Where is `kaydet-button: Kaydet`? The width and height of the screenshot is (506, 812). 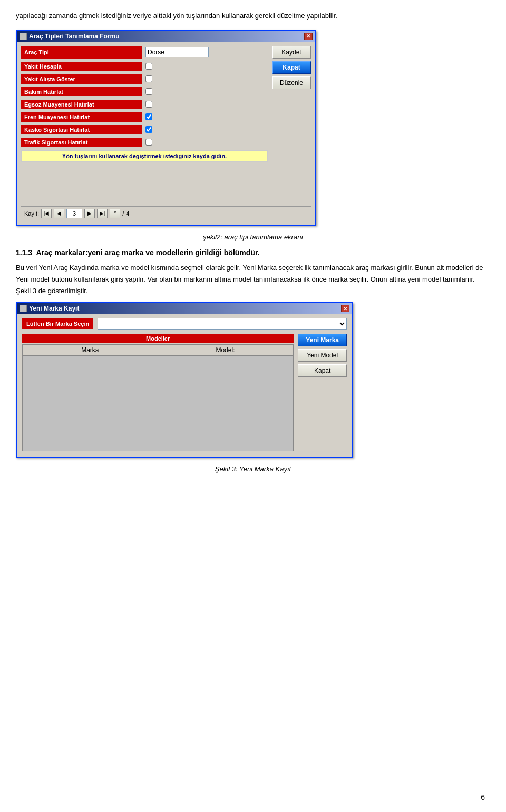
kaydet-button: Kaydet is located at coordinates (291, 52).